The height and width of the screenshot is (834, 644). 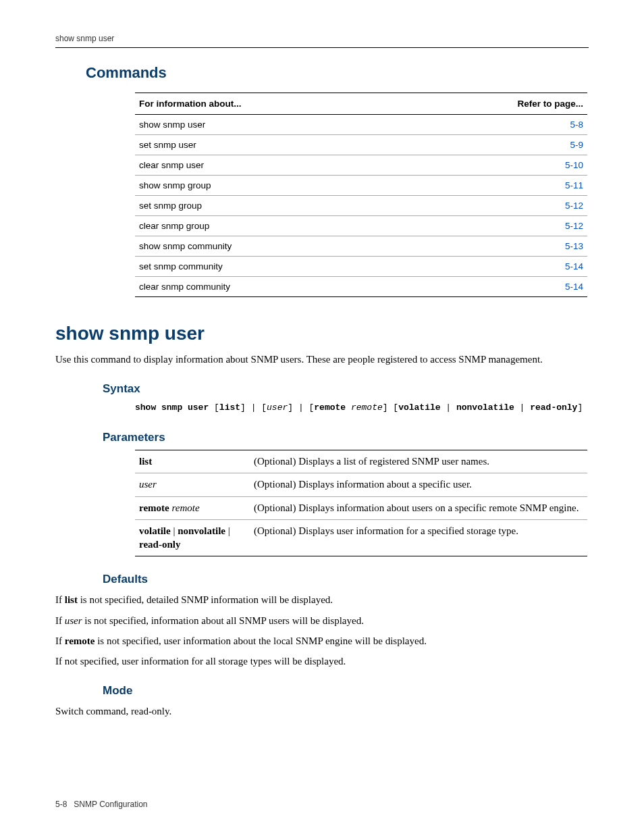 I want to click on table-row: show snmp community5-13, so click(x=361, y=246).